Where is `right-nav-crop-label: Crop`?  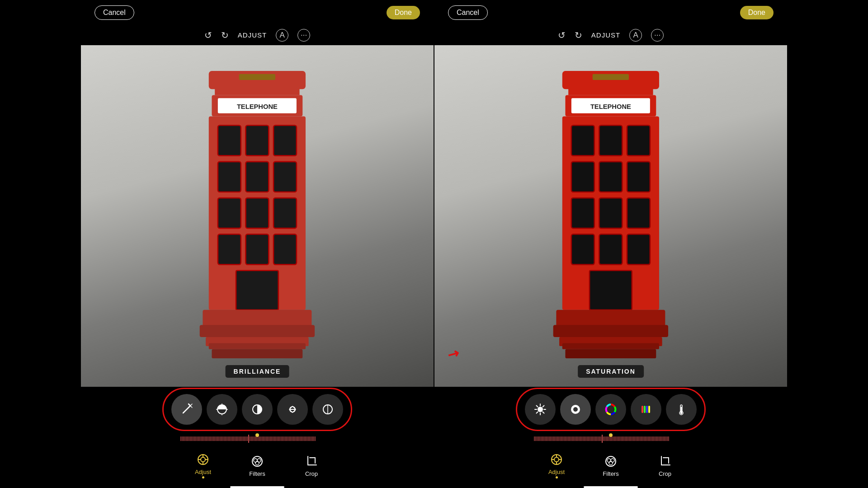
right-nav-crop-label: Crop is located at coordinates (665, 474).